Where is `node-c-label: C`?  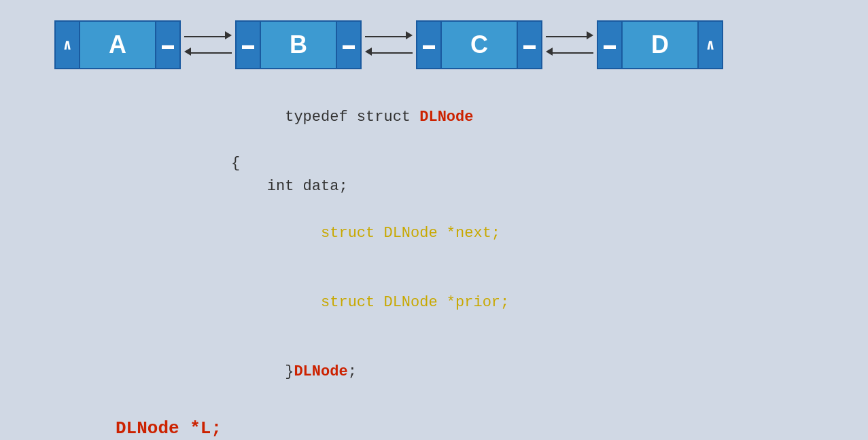
node-c-label: C is located at coordinates (479, 45).